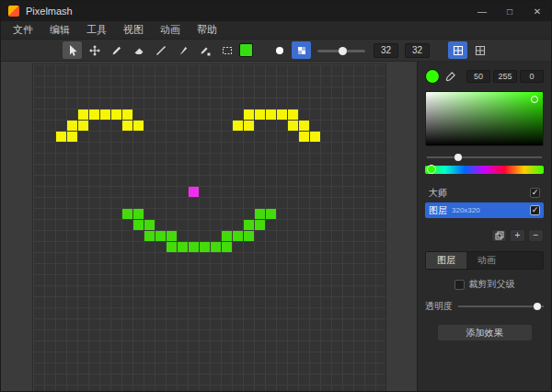 This screenshot has height=392, width=552. Describe the element at coordinates (532, 76) in the screenshot. I see `blue-value-field: 0` at that location.